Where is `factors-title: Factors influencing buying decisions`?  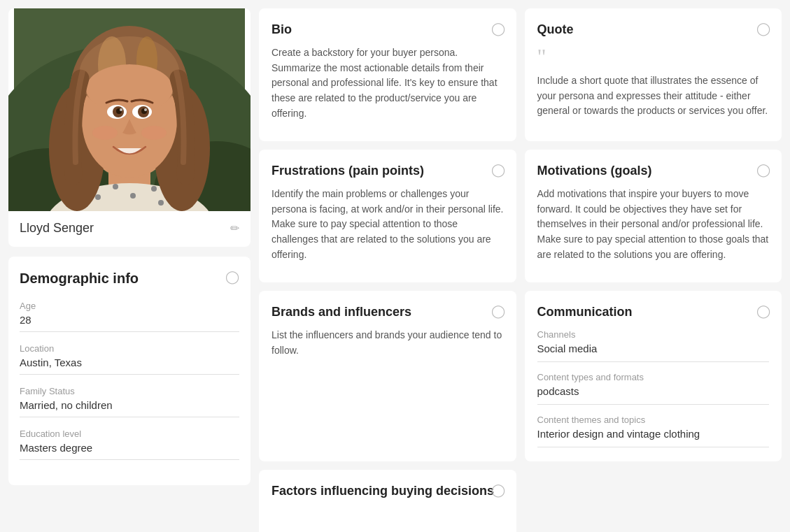 factors-title: Factors influencing buying decisions is located at coordinates (388, 491).